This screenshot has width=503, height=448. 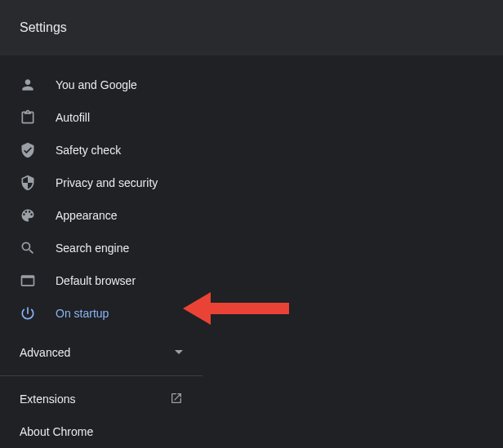 I want to click on sidebar-item-on-startup: On startup, so click(x=101, y=313).